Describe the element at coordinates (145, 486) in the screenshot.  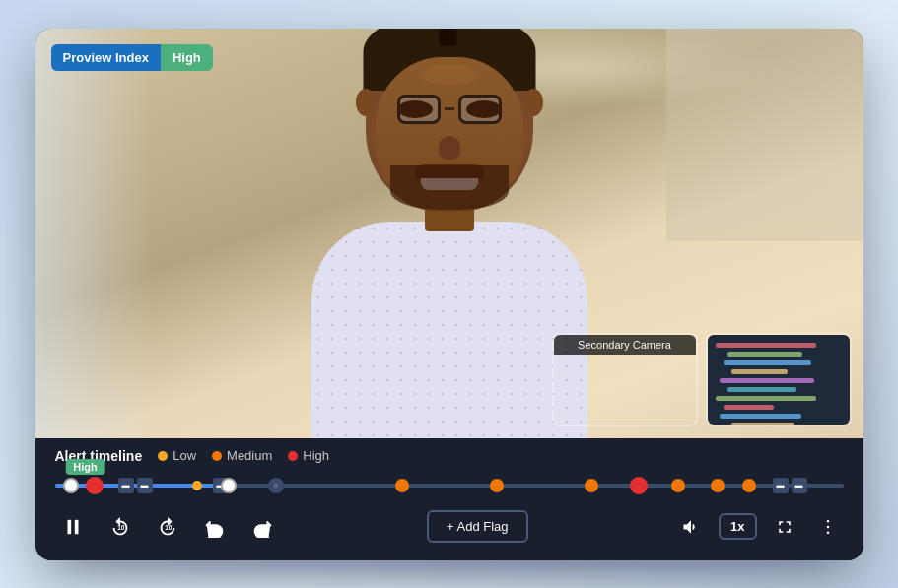
I see `segment-icon-2: ▬` at that location.